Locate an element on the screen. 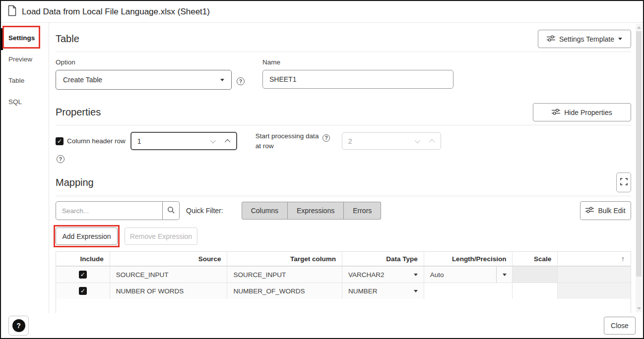 The height and width of the screenshot is (339, 644). column-header-row-spinner: 1 is located at coordinates (184, 141).